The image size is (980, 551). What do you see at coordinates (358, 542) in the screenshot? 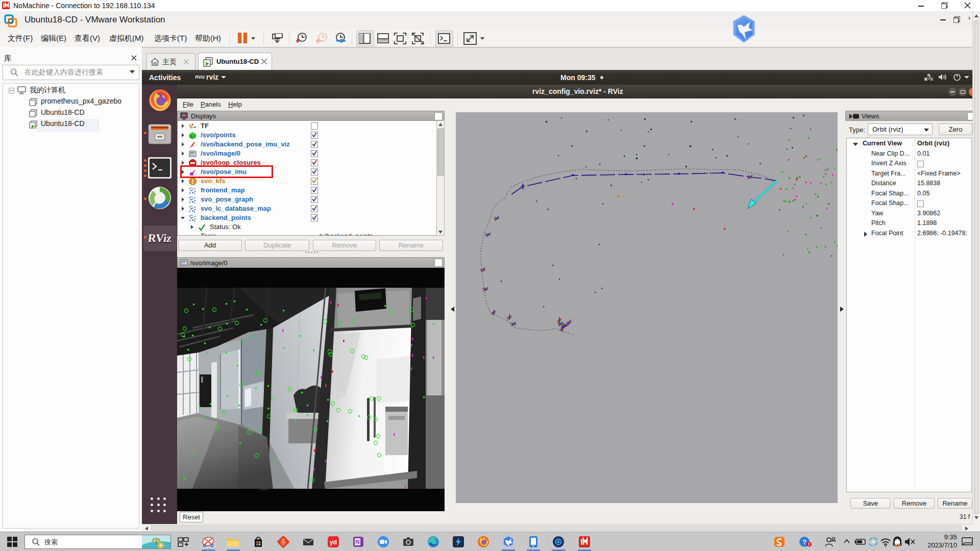
I see `svg-text: N` at bounding box center [358, 542].